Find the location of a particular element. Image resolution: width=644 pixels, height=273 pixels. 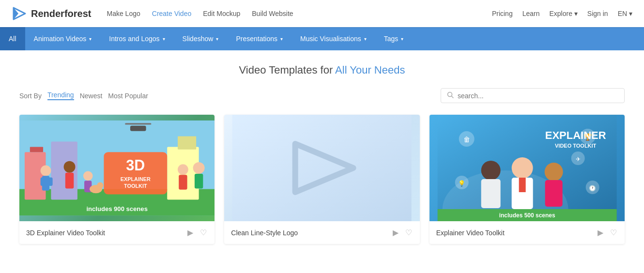

header: Renderforest Make Logo Create Video Edit… is located at coordinates (322, 14).